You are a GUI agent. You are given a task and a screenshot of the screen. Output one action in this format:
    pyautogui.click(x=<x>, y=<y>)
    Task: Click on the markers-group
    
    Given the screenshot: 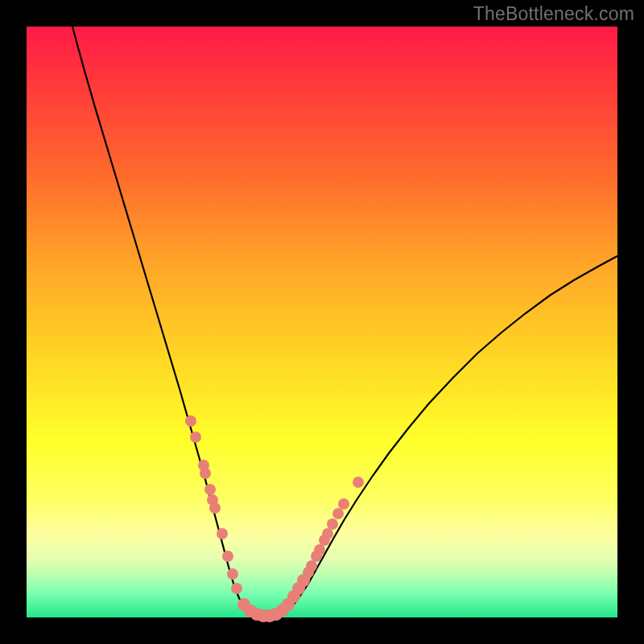 What is the action you would take?
    pyautogui.click(x=275, y=518)
    